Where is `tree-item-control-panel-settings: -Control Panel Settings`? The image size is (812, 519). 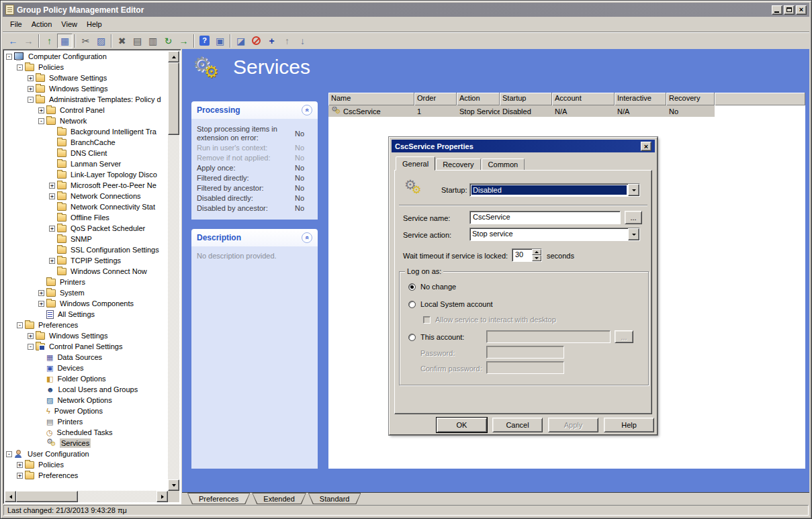
tree-item-control-panel-settings: -Control Panel Settings is located at coordinates (86, 346).